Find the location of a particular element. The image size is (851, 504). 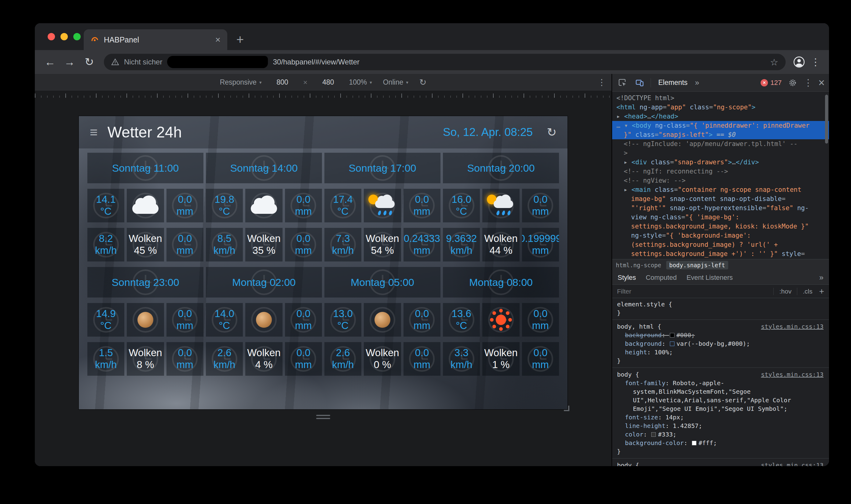

wind-speed-cell: 8.2km/h is located at coordinates (106, 245).